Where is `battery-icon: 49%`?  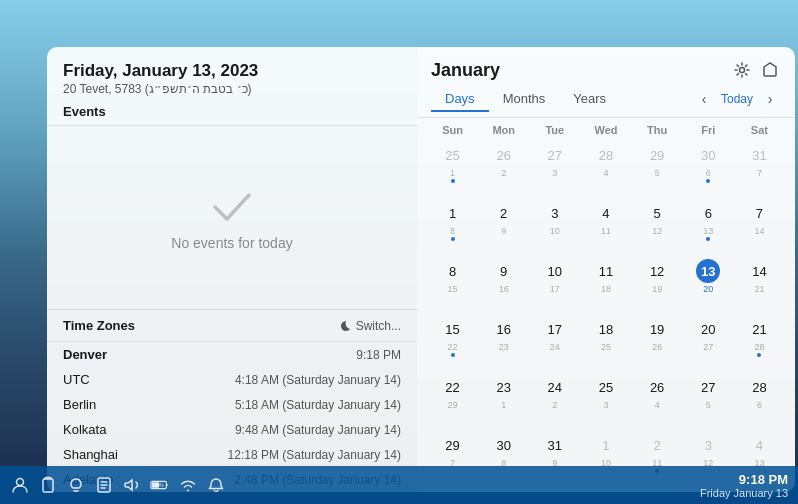 battery-icon: 49% is located at coordinates (160, 485).